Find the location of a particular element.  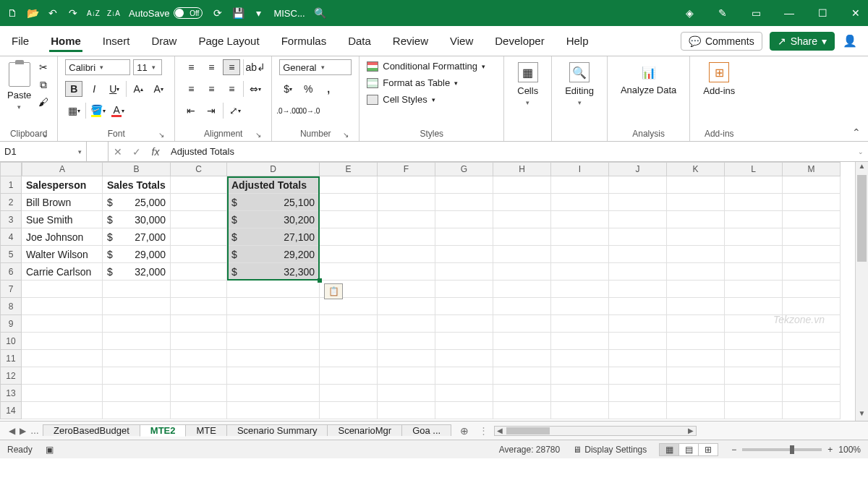

cell-H14 is located at coordinates (522, 411).